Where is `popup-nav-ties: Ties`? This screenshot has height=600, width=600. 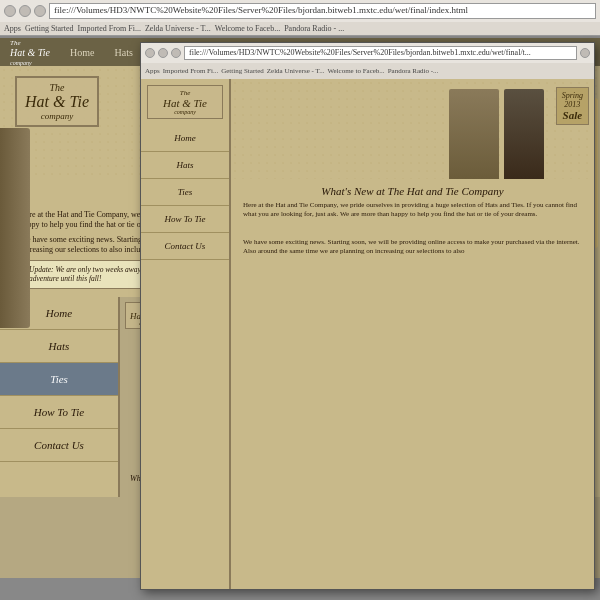
popup-nav-ties: Ties is located at coordinates (185, 192).